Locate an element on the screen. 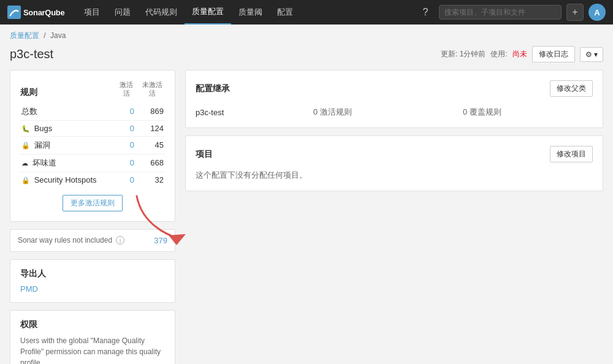  row-active-total: 0 is located at coordinates (126, 112).